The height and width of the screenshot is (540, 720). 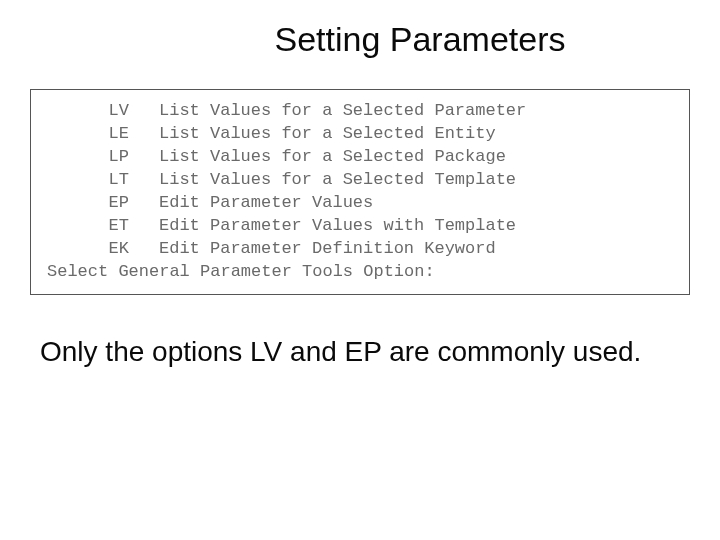 What do you see at coordinates (420, 180) in the screenshot?
I see `menu-desc: List Values for a Selected Template` at bounding box center [420, 180].